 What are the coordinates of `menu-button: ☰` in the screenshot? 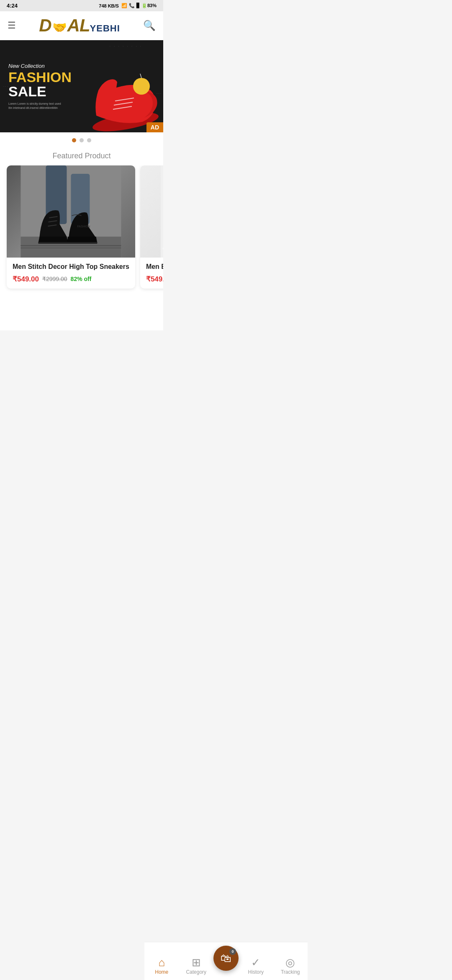 It's located at (12, 26).